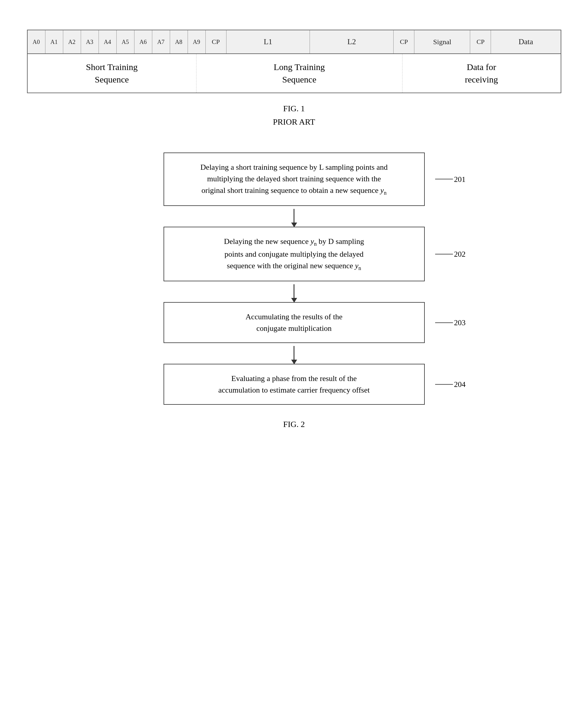 This screenshot has width=588, height=708. Describe the element at coordinates (450, 254) in the screenshot. I see `flow-label-202: 202` at that location.